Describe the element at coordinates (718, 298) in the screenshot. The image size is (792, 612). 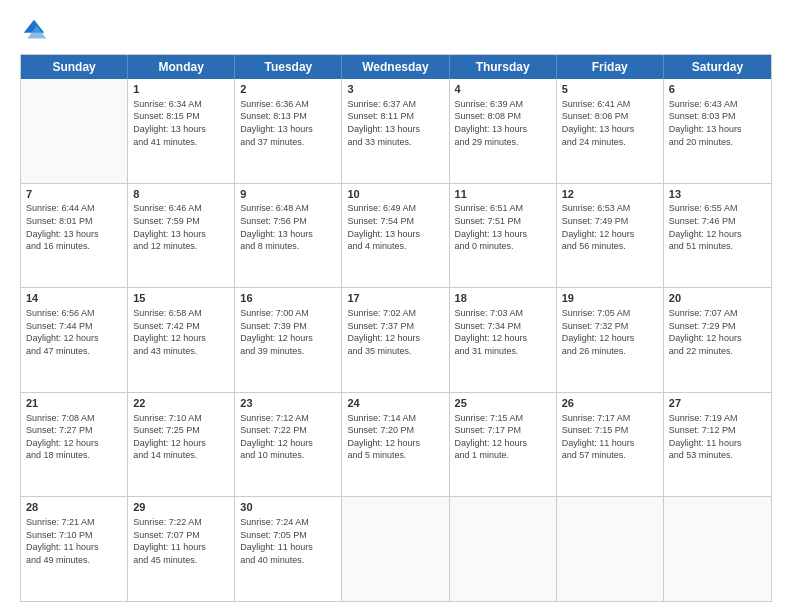
I see `day-number: 20` at that location.